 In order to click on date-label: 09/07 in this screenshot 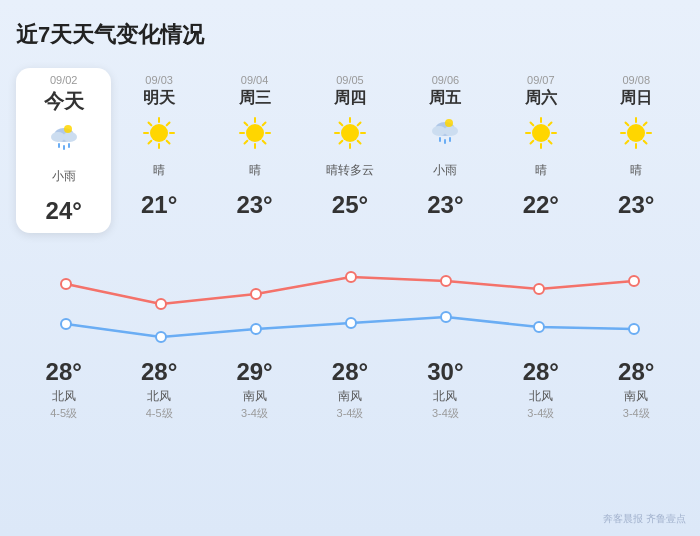, I will do `click(541, 80)`.